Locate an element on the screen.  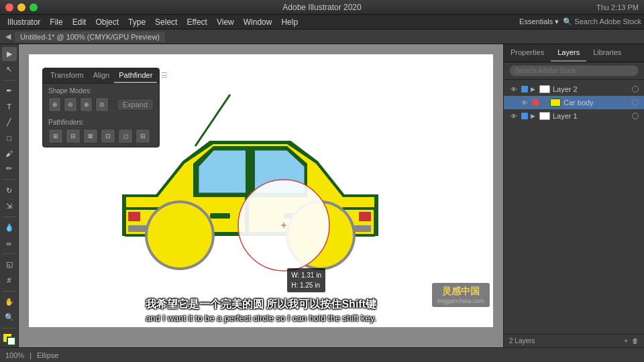
menu-object: Object is located at coordinates (107, 22).